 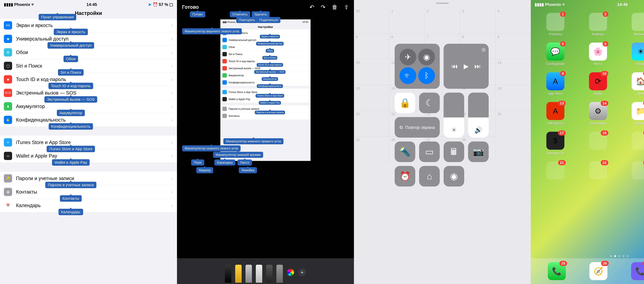 I want to click on add-button: +, so click(x=302, y=273).